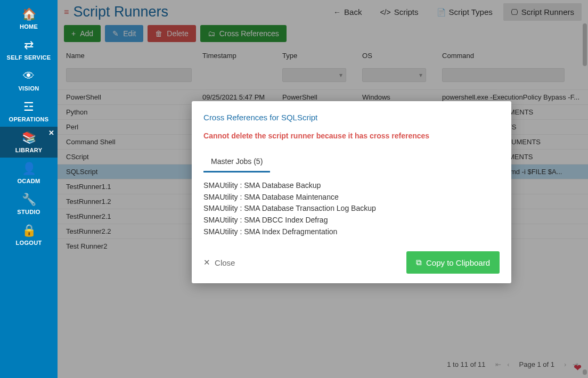  What do you see at coordinates (29, 88) in the screenshot?
I see `nav-label: VISION` at bounding box center [29, 88].